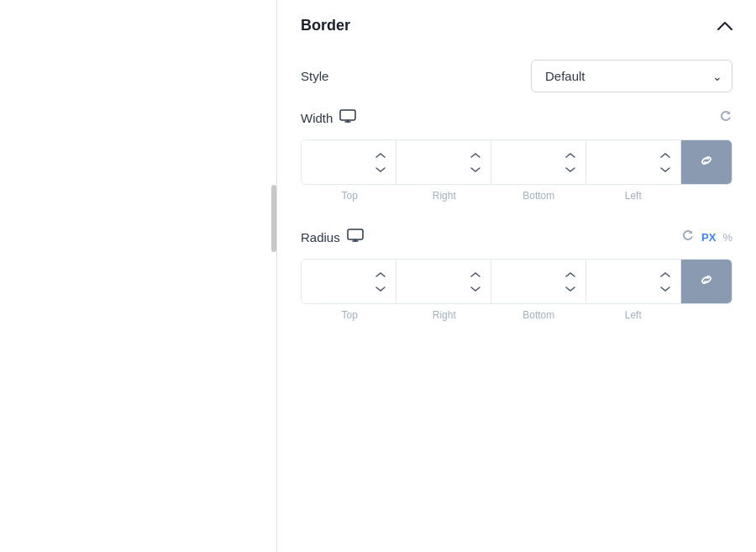  I want to click on radius-monitor-icon, so click(355, 237).